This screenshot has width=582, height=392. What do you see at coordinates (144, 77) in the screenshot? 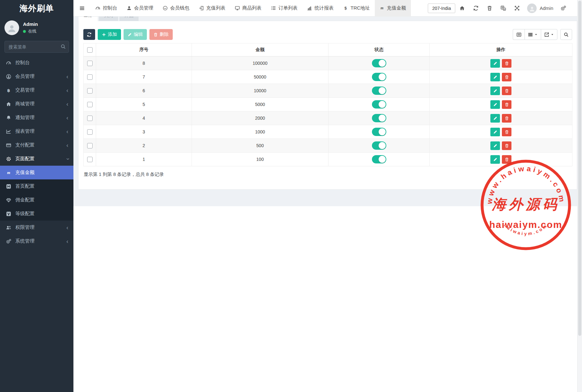
I see `cell-seq: 7` at bounding box center [144, 77].